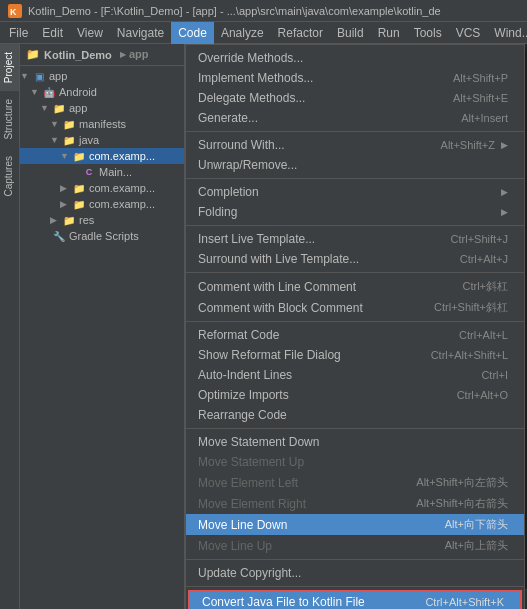 The width and height of the screenshot is (527, 609). Describe the element at coordinates (355, 259) in the screenshot. I see `menu-item-surround-with-live-template---: Surround with Live Template...Ctrl+Alt+J` at that location.